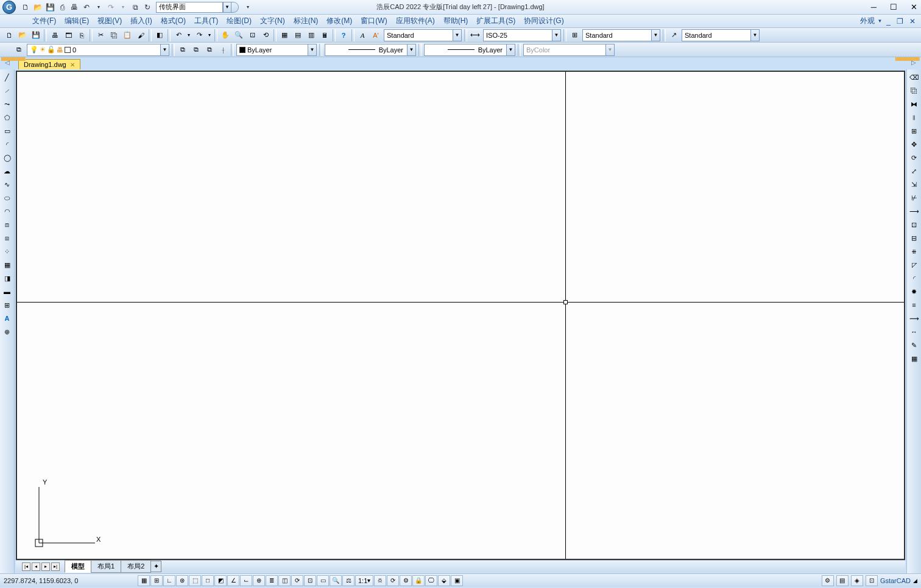 The height and width of the screenshot is (588, 921). What do you see at coordinates (74, 7) in the screenshot?
I see `print-icon: 🖶` at bounding box center [74, 7].